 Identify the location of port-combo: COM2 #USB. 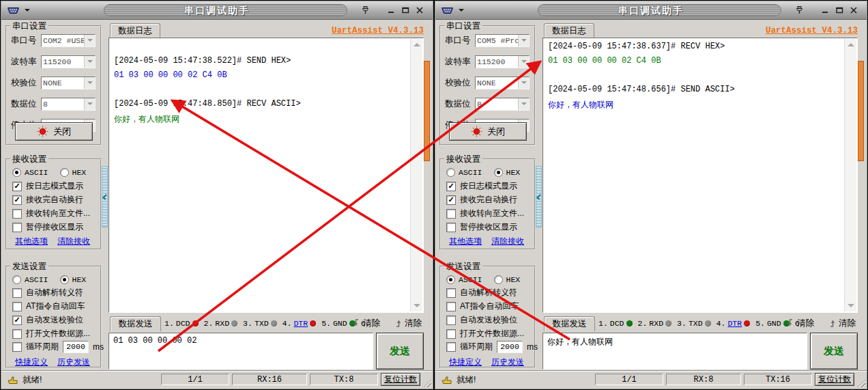
(68, 41).